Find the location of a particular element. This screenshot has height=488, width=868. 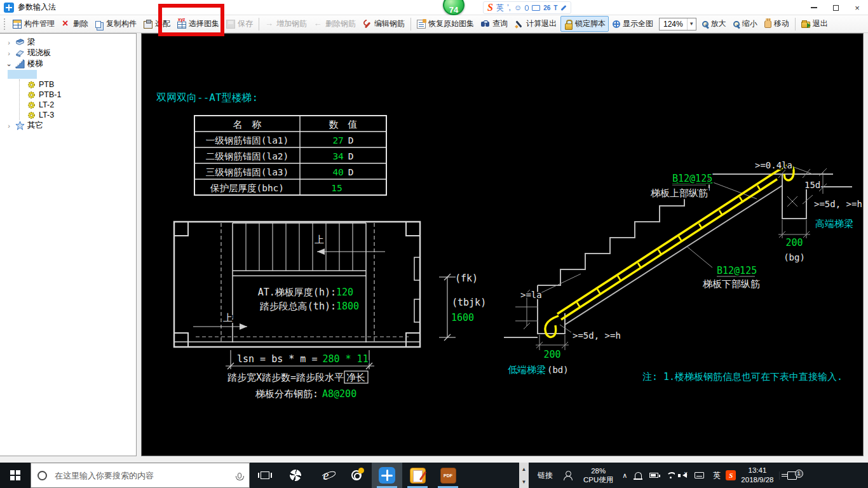

slab-thickness-label: AT.梯板厚度(h): is located at coordinates (297, 292).